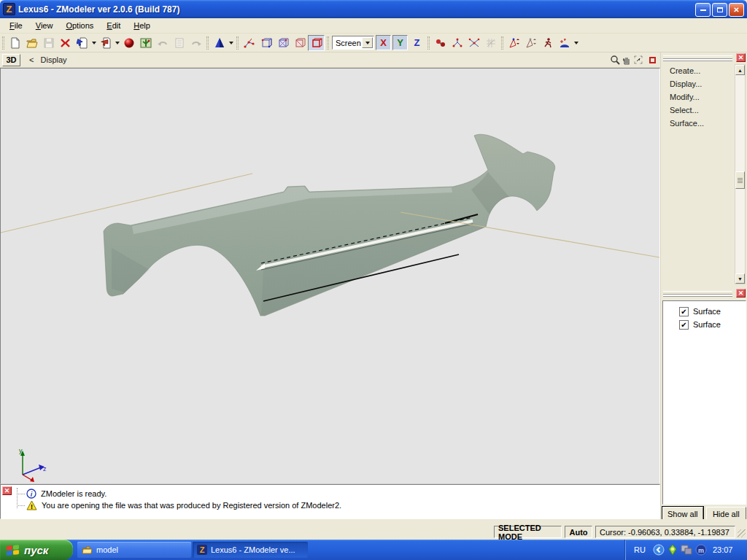 Image resolution: width=747 pixels, height=560 pixels. I want to click on delete-button, so click(66, 43).